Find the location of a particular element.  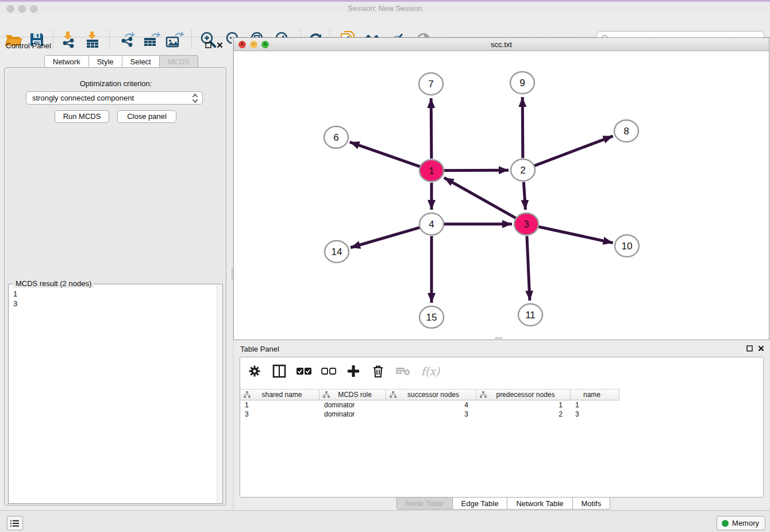

node-6: 6 is located at coordinates (336, 137).